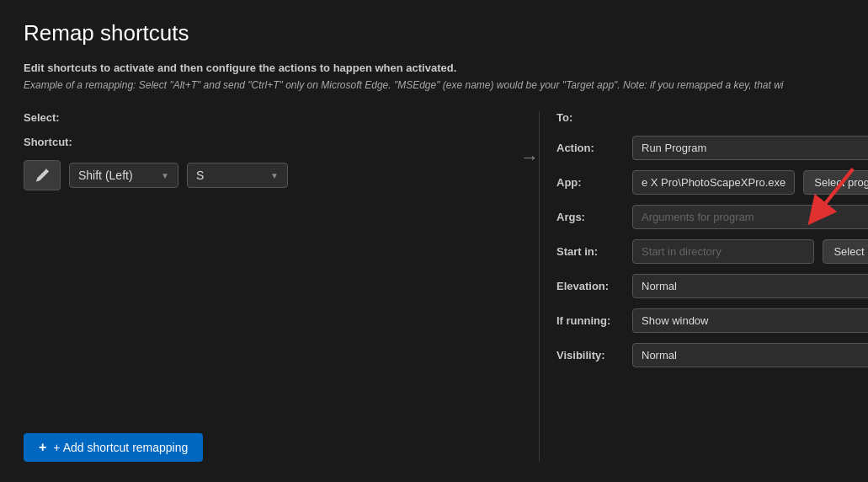  What do you see at coordinates (750, 217) in the screenshot?
I see `args-input` at bounding box center [750, 217].